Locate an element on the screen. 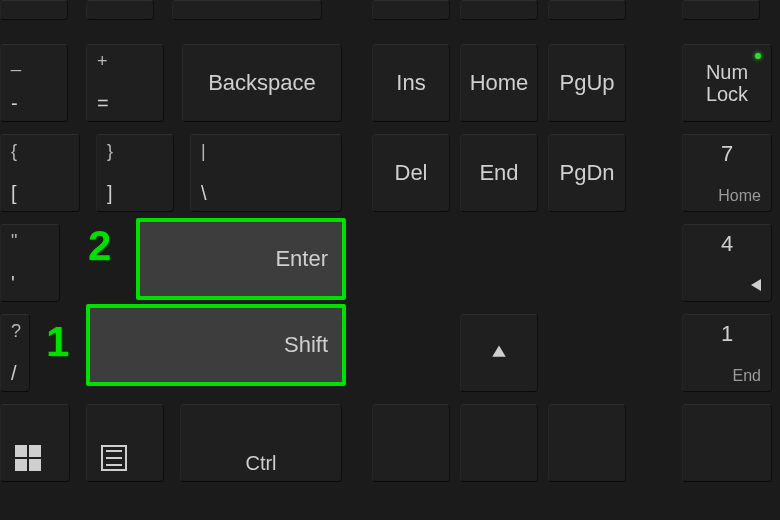  slash-upper: ? is located at coordinates (16, 332).